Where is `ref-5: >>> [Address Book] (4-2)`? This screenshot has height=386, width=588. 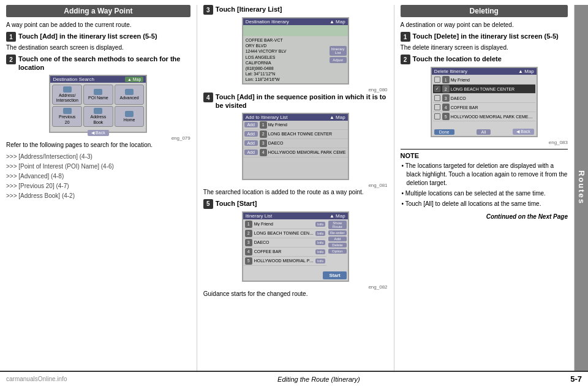
ref-5: >>> [Address Book] (4-2) is located at coordinates (98, 196).